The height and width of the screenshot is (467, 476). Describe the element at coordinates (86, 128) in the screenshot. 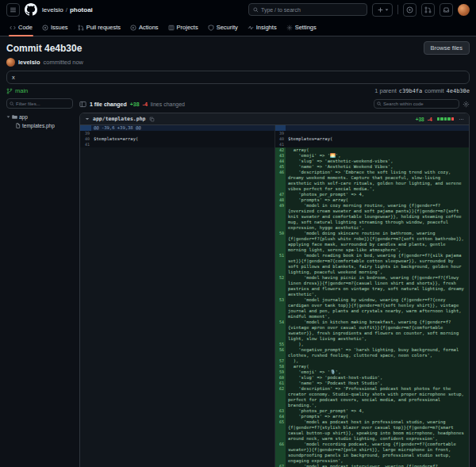

I see `expand-hunk-button` at that location.